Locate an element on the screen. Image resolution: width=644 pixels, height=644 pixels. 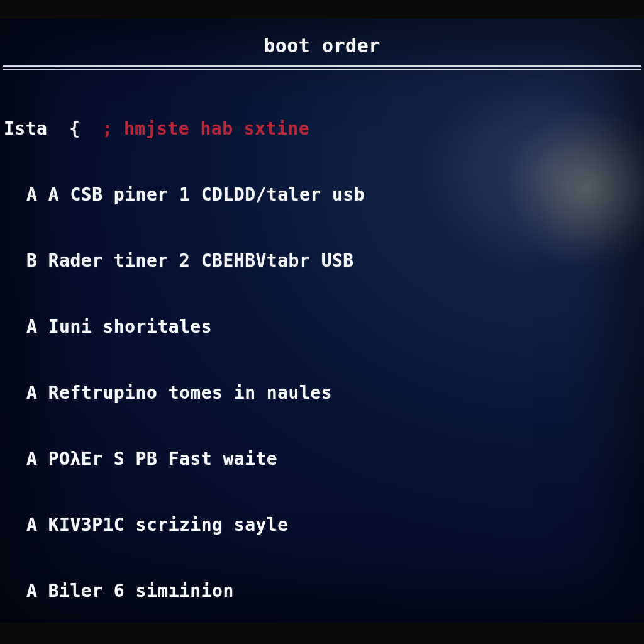
list-header: Ista { ; hmjste hab sxtine is located at coordinates (324, 128).